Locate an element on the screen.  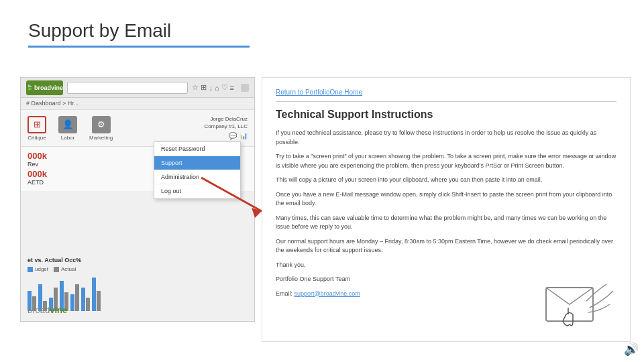
star-icon: ☆ is located at coordinates (195, 87).